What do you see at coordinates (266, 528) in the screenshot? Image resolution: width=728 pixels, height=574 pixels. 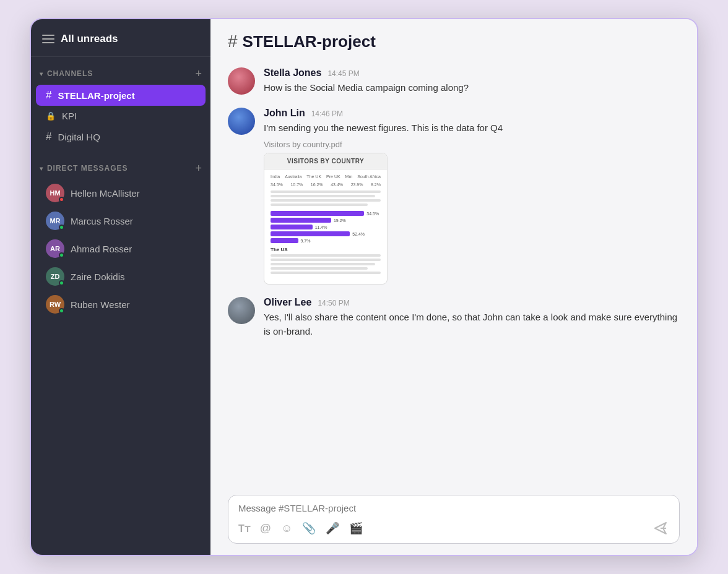 I see `mention-icon: @` at bounding box center [266, 528].